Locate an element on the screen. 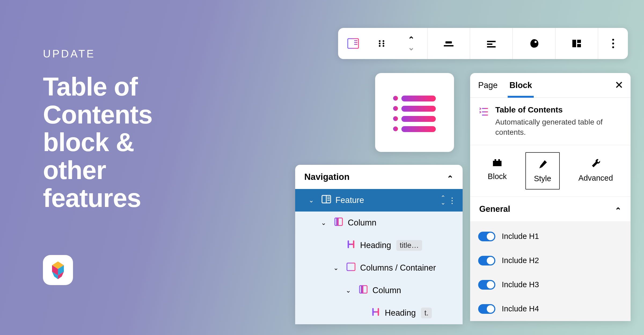  inspector-mode-block: Block is located at coordinates (497, 171).